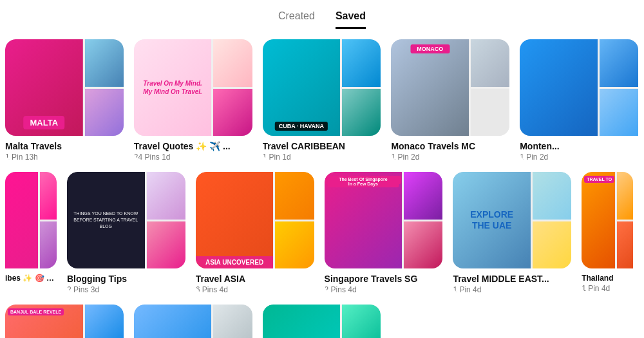 This screenshot has height=338, width=644. What do you see at coordinates (450, 100) in the screenshot?
I see `board-monaco: MONACO Monaco Travels MC 1 Pin 2d` at bounding box center [450, 100].